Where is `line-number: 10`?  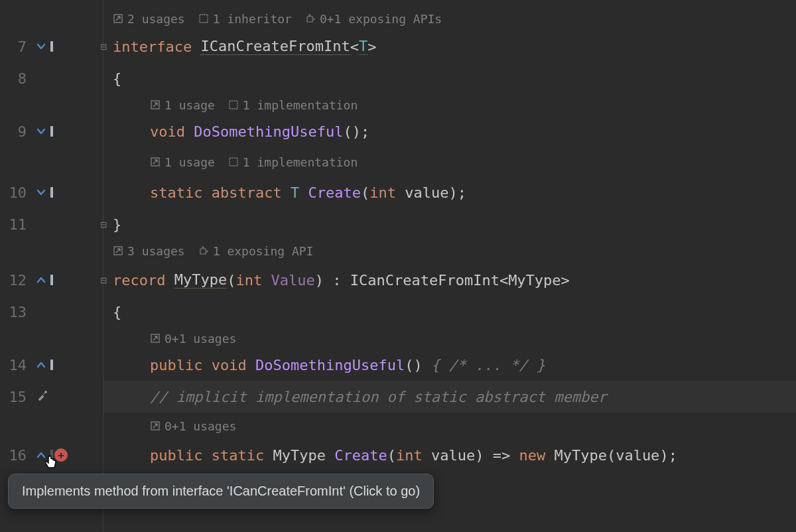
line-number: 10 is located at coordinates (15, 192).